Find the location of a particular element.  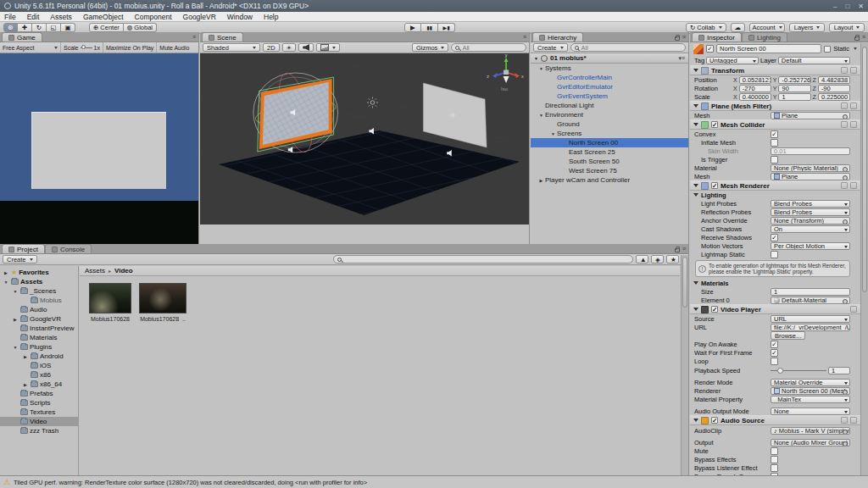

active-checkbox: ✓ is located at coordinates (710, 49).